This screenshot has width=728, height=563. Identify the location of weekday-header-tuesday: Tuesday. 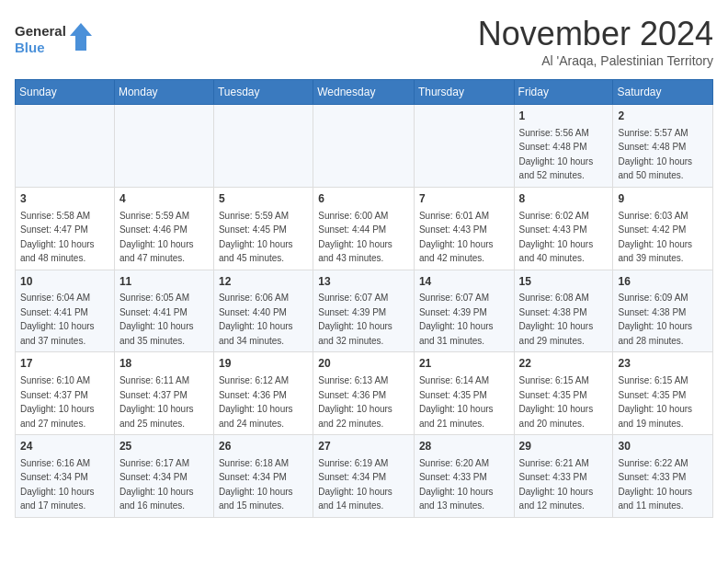
(263, 92).